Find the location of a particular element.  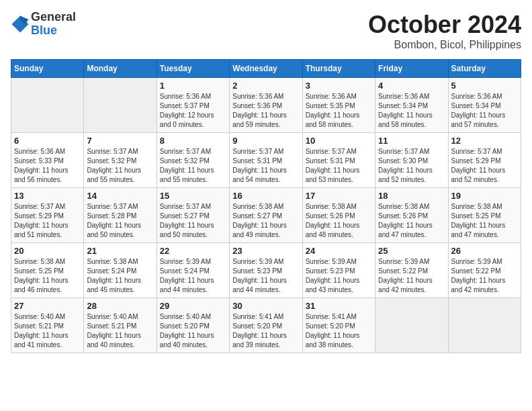

header-cell-tuesday: Tuesday is located at coordinates (193, 68).